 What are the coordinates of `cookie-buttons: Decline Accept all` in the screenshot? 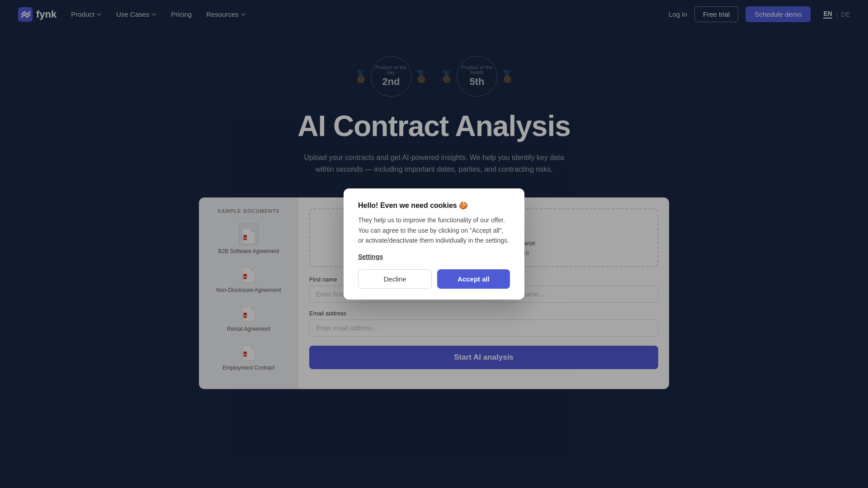 It's located at (434, 279).